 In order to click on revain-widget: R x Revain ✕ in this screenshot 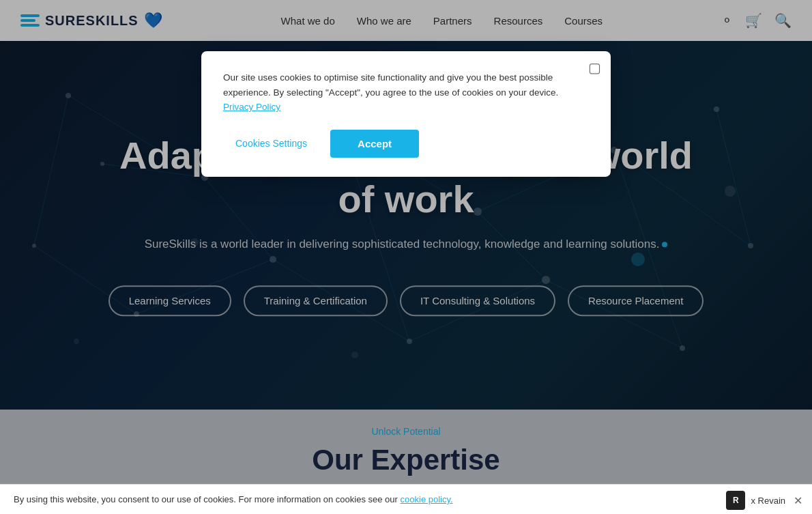, I will do `click(764, 500)`.